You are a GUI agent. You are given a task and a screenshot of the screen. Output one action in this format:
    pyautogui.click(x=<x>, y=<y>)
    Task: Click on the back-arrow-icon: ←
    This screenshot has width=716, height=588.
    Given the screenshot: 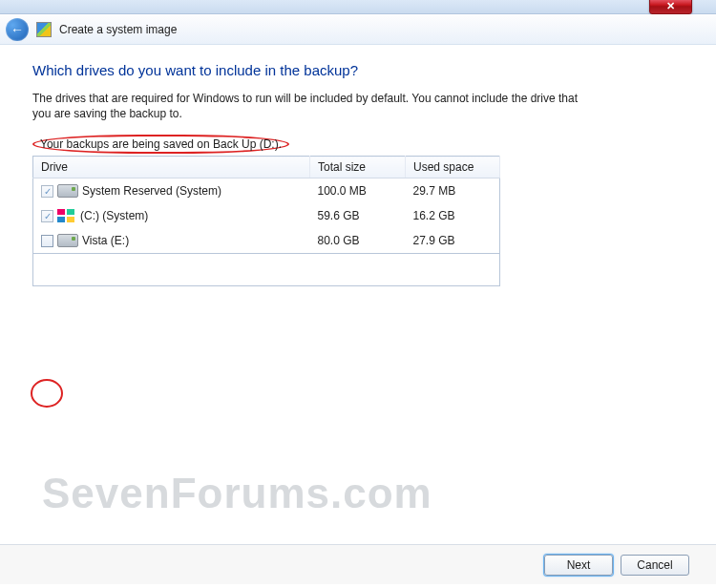 What is the action you would take?
    pyautogui.click(x=17, y=30)
    